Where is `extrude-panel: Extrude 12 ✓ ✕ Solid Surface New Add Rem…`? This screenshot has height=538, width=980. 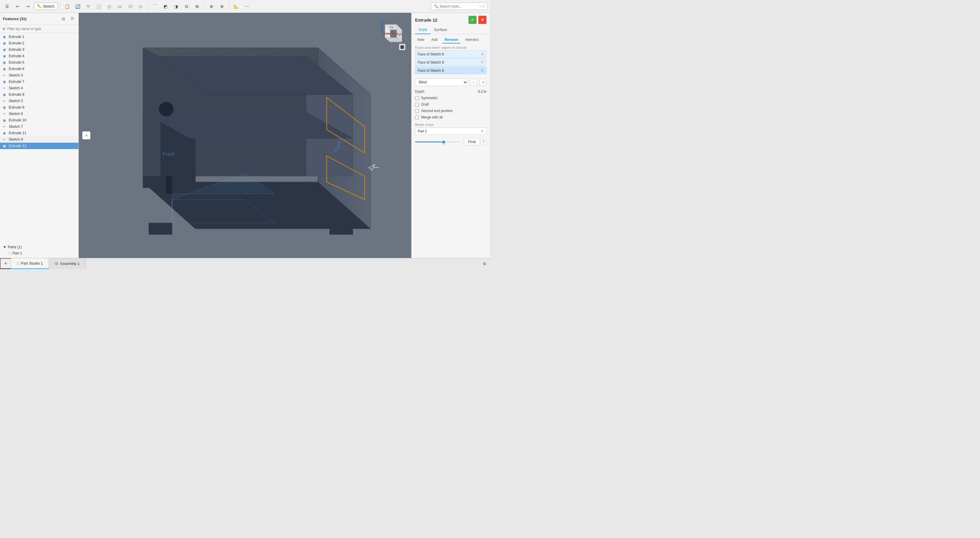
extrude-panel: Extrude 12 ✓ ✕ Solid Surface New Add Rem… is located at coordinates (450, 135).